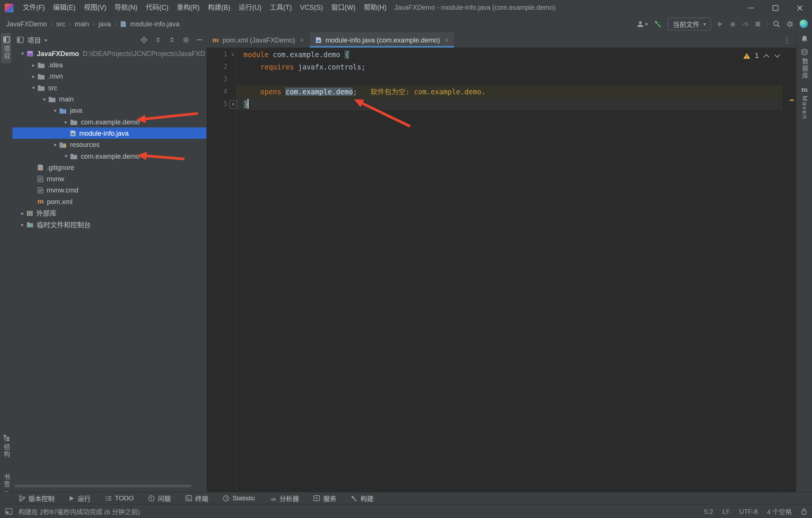 This screenshot has width=812, height=518. I want to click on menu-build: 构建(B), so click(219, 8).